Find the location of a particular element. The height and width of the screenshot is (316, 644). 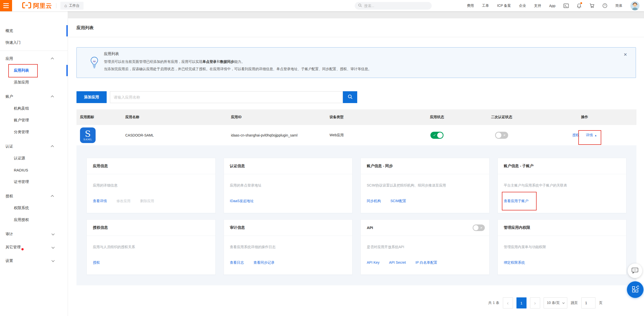

workbench-button: ⌂ 工作台 is located at coordinates (72, 6).